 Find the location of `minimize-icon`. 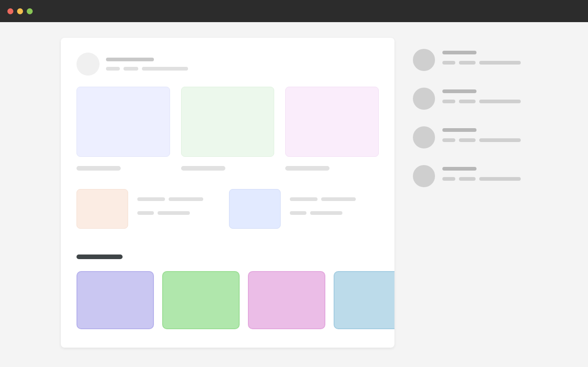

minimize-icon is located at coordinates (20, 11).